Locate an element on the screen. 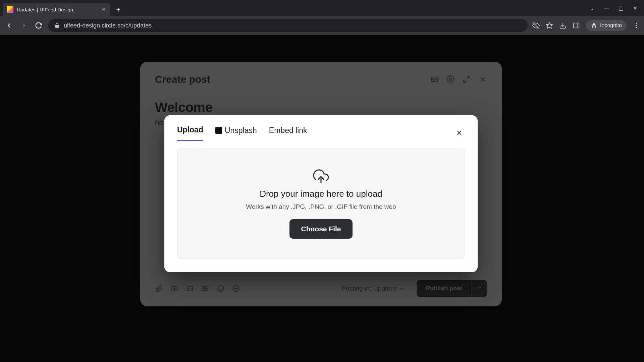 The width and height of the screenshot is (644, 362). browser-tab: Updates | UIFeed Design ✕ is located at coordinates (56, 9).